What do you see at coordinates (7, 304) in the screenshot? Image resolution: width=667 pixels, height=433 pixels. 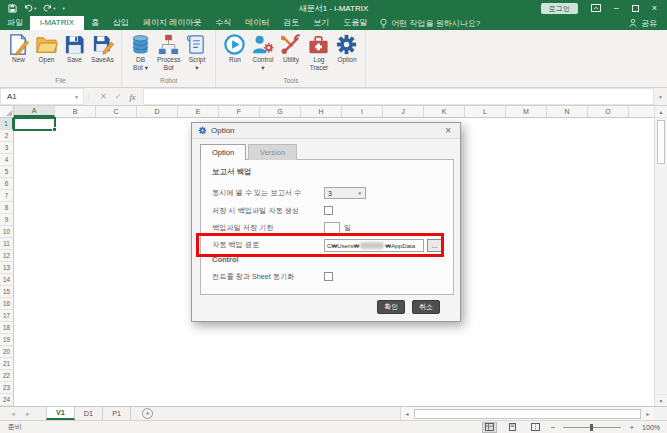 I see `row-header: 16` at bounding box center [7, 304].